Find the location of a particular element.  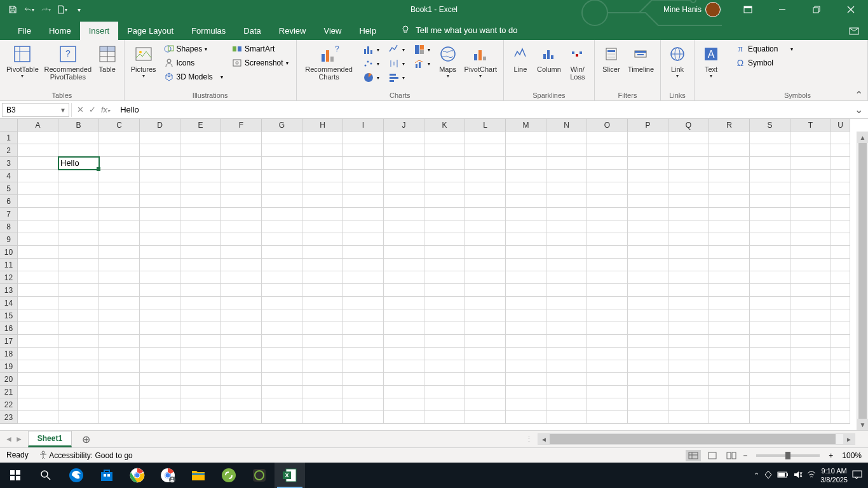

cell-T20 is located at coordinates (811, 379).